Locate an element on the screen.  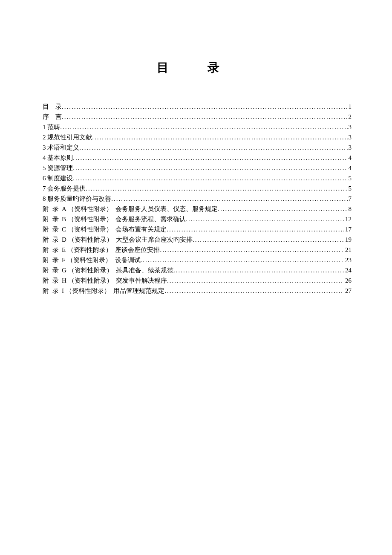
toc-entry-label: 目 录 is located at coordinates (52, 107).